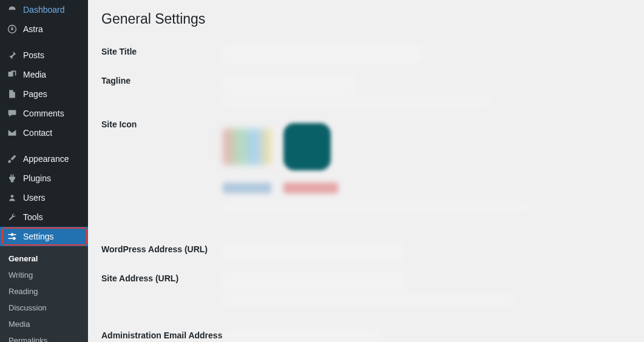 Image resolution: width=644 pixels, height=342 pixels. I want to click on comment-icon, so click(12, 113).